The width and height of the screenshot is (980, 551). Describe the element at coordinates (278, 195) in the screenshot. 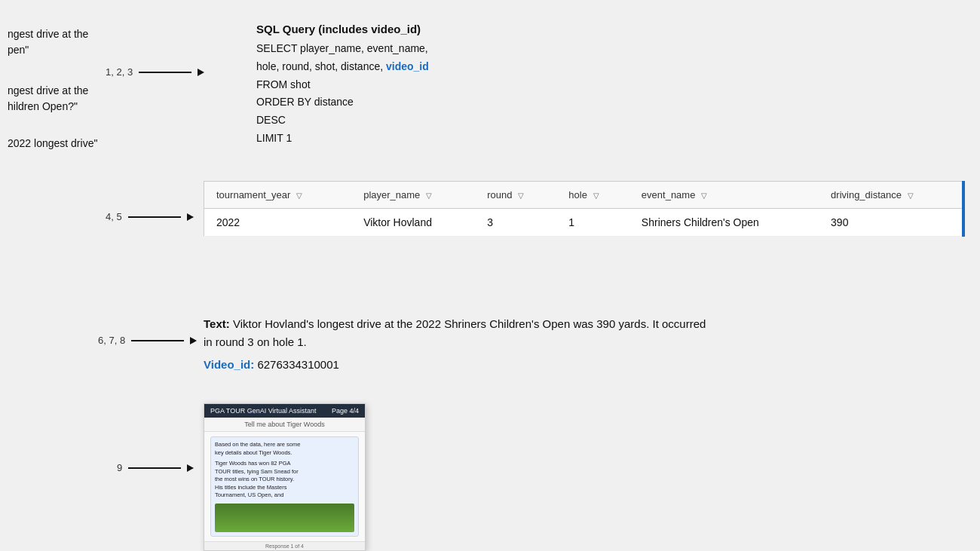

I see `col-tournament-year: tournament_year ▽` at that location.